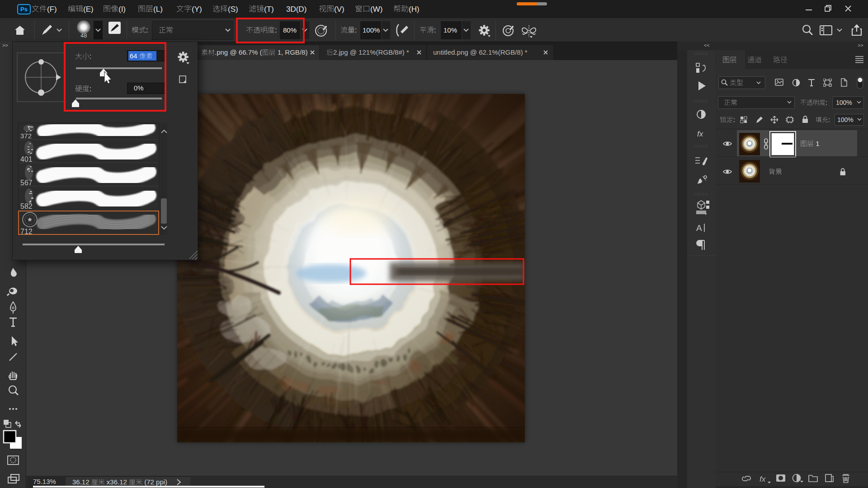  Describe the element at coordinates (155, 482) in the screenshot. I see `svg-text: (72 ppi)` at that location.